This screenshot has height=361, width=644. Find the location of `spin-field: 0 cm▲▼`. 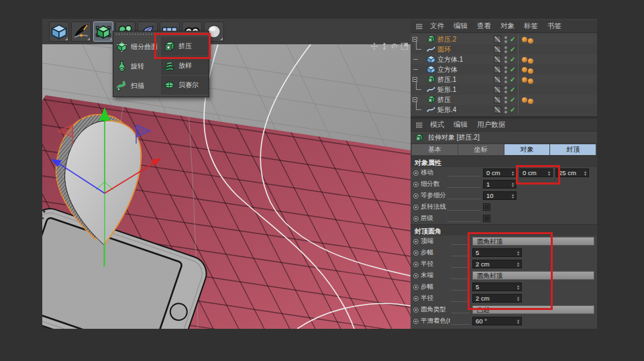

spin-field: 0 cm▲▼ is located at coordinates (536, 173).